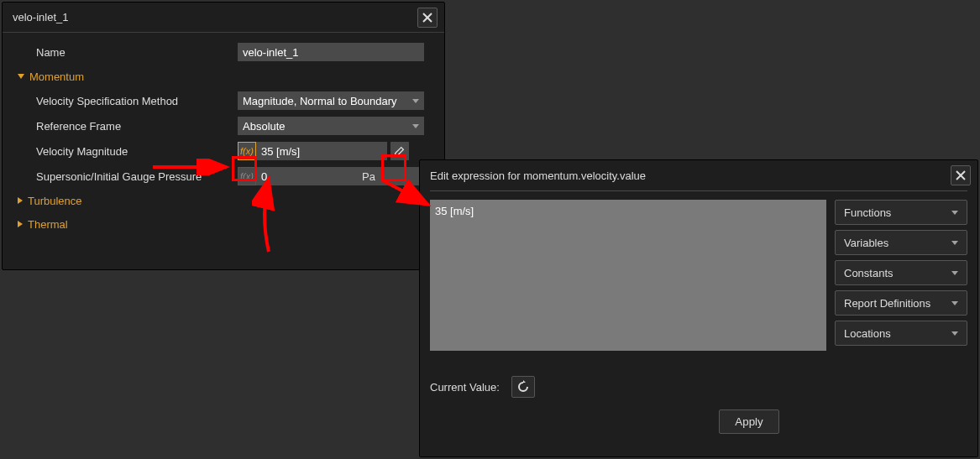 This screenshot has height=459, width=980. I want to click on vel-mag-row: Velocity Magnitude f(x), so click(223, 151).